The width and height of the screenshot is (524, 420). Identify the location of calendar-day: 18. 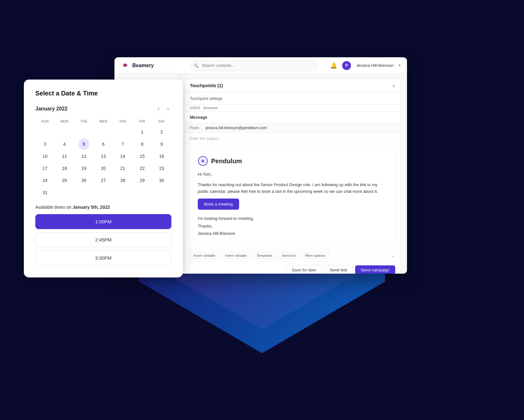
(65, 168).